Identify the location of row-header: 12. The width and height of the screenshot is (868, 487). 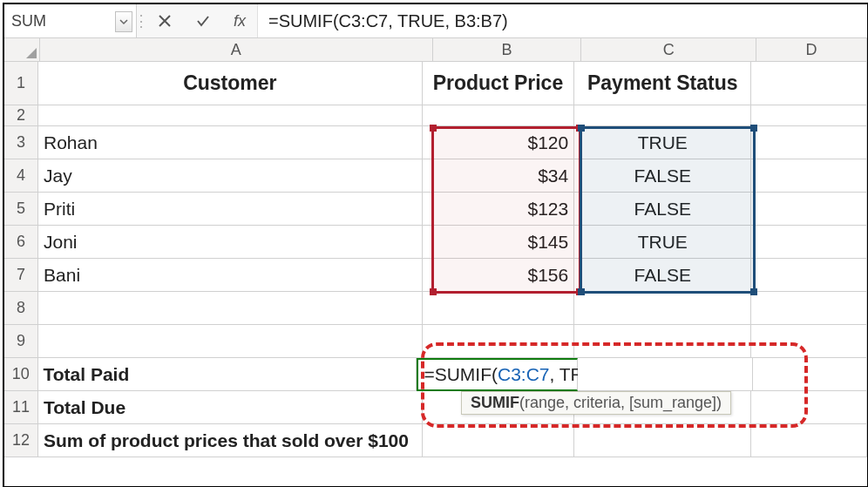
(21, 441).